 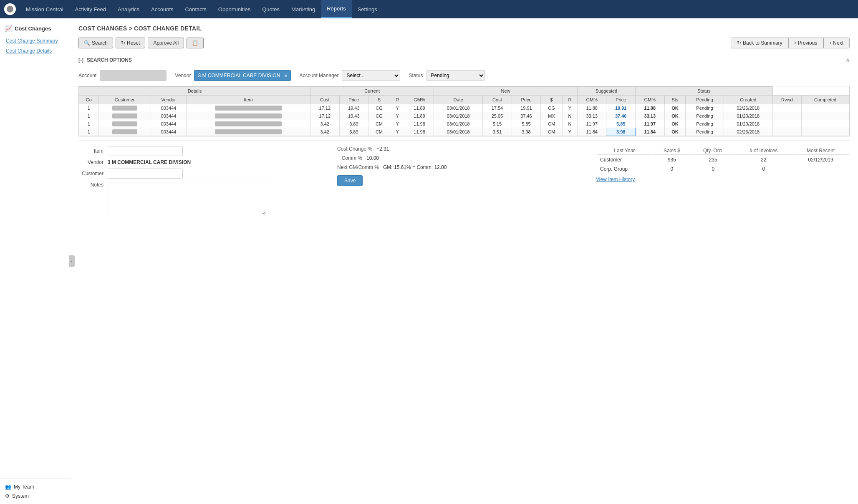 What do you see at coordinates (429, 9) in the screenshot?
I see `top-navigation: Mission Central Activity Feed Analytics …` at bounding box center [429, 9].